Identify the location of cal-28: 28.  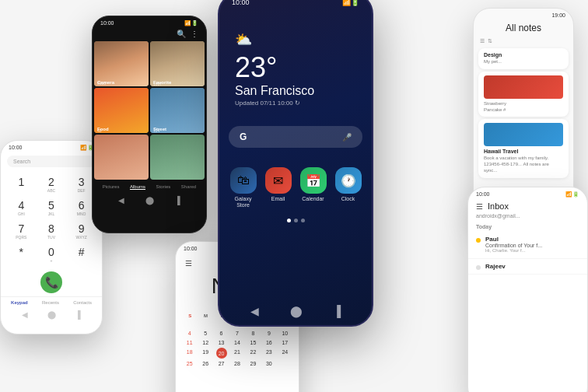
(236, 364).